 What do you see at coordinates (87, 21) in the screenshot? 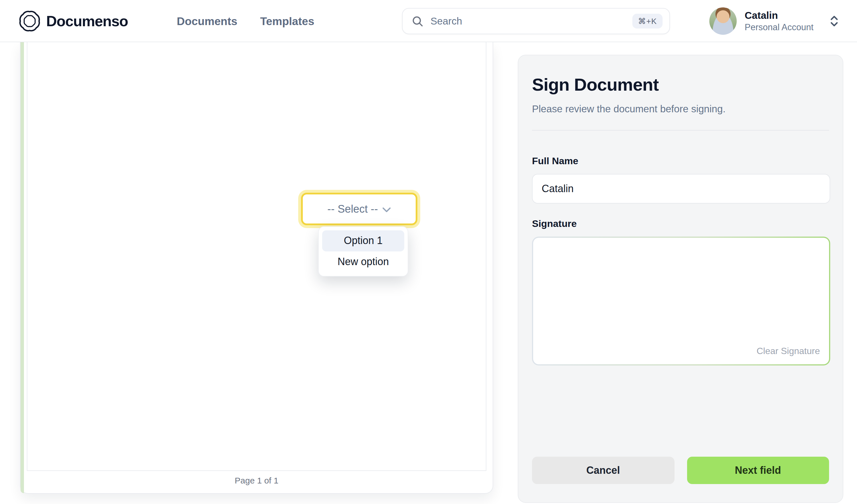
I see `brand-name: Documenso` at bounding box center [87, 21].